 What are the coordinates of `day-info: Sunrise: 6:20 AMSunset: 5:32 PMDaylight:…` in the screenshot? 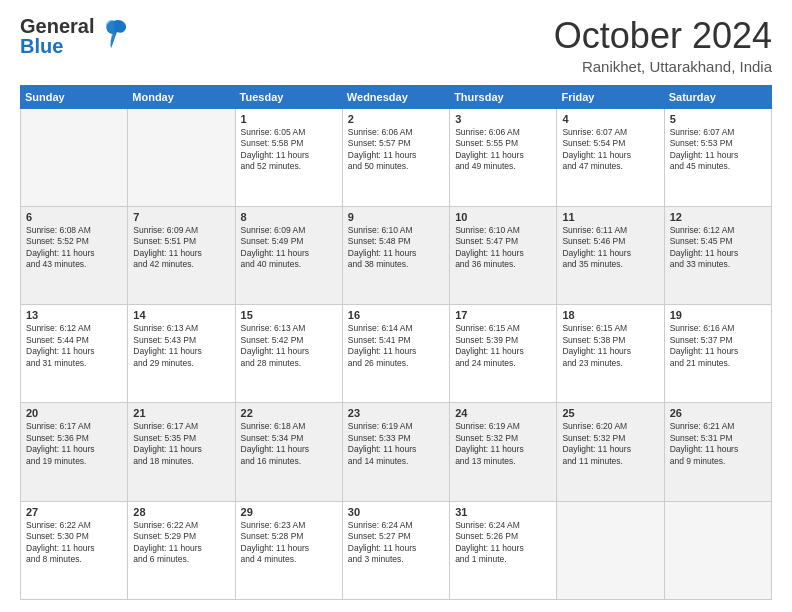 It's located at (610, 444).